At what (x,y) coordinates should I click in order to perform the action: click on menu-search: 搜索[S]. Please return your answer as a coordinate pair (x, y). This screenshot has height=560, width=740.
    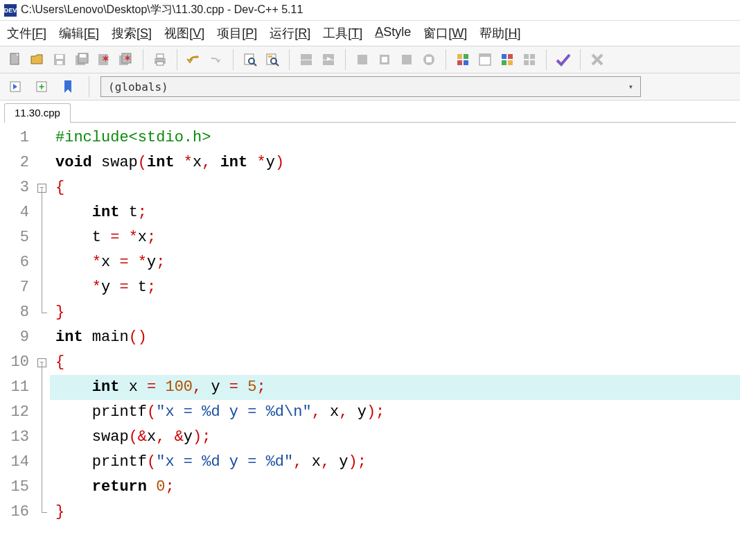
    Looking at the image, I should click on (132, 33).